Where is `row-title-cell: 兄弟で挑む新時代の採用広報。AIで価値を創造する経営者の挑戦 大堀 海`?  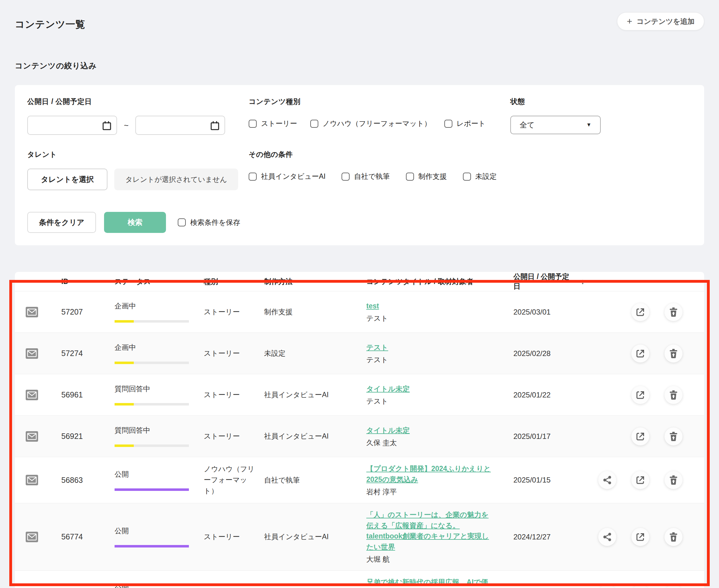
row-title-cell: 兄弟で挑む新時代の採用広報。AIで価値を創造する経営者の挑戦 大堀 海 is located at coordinates (427, 583).